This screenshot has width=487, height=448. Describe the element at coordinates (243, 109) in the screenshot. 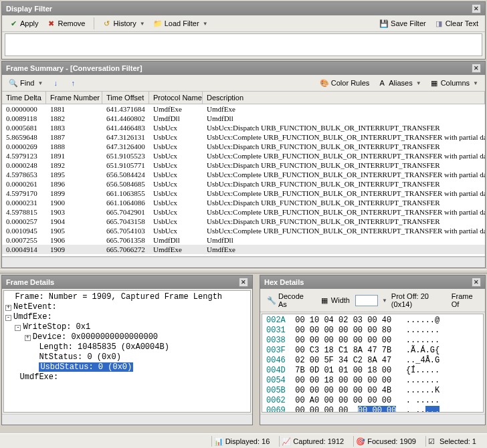

I see `table-row: 0.00000001881641.4371684UmdfExeUmdfExe` at that location.